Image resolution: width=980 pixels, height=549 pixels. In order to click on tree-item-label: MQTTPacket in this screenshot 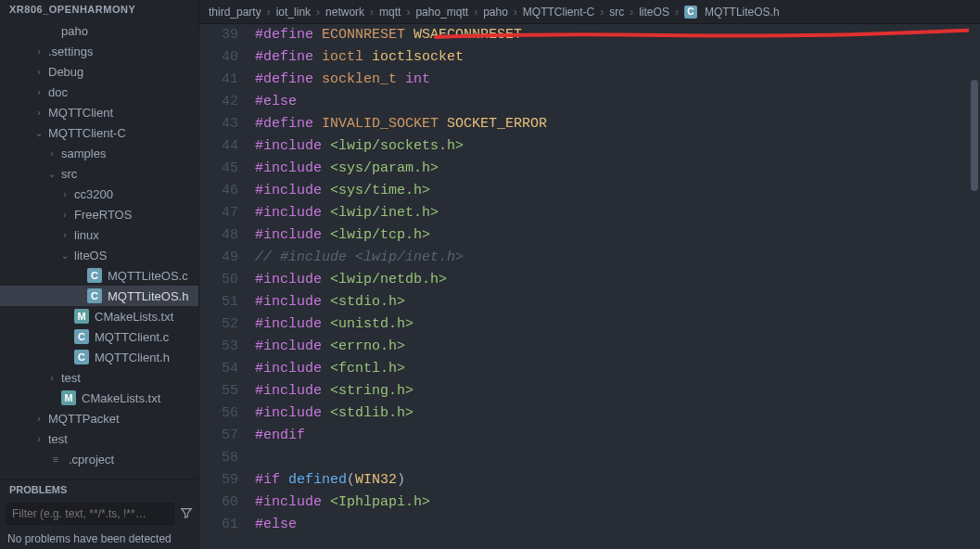, I will do `click(83, 419)`.